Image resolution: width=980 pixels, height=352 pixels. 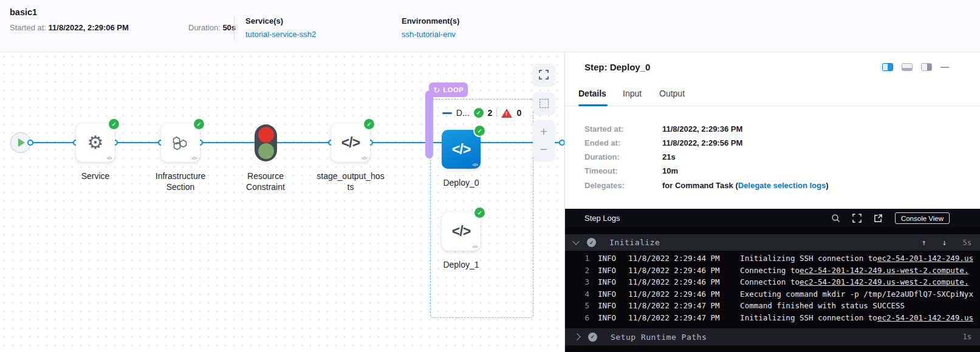 I want to click on node-service: ⚙ </> ✓, so click(x=95, y=143).